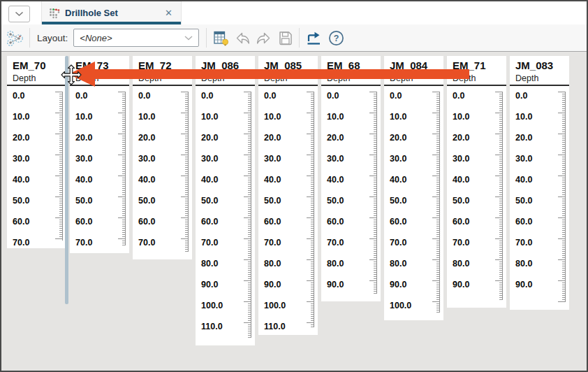  What do you see at coordinates (539, 71) in the screenshot?
I see `drillhole-column-header: JM_083 Depth` at bounding box center [539, 71].